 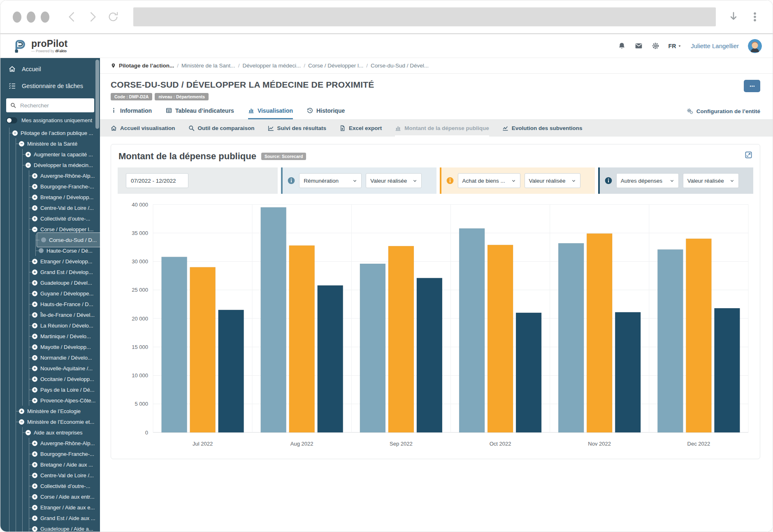 What do you see at coordinates (62, 219) in the screenshot?
I see `tree-item: +Collectivité d’outre-...` at bounding box center [62, 219].